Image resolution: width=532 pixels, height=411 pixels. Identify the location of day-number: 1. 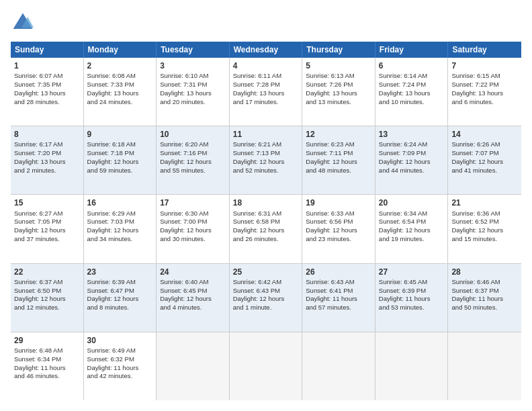
(47, 66).